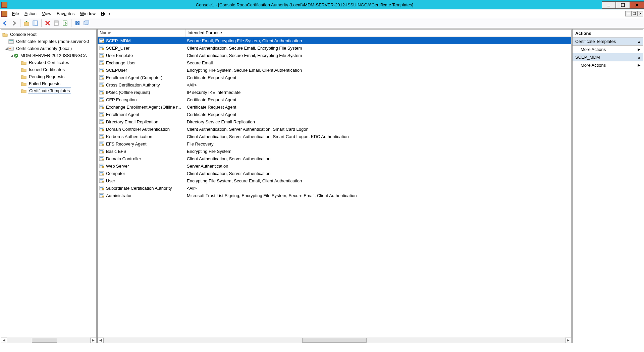 The image size is (644, 352). Describe the element at coordinates (49, 340) in the screenshot. I see `tree-scrollbar: ◀ ▶` at that location.